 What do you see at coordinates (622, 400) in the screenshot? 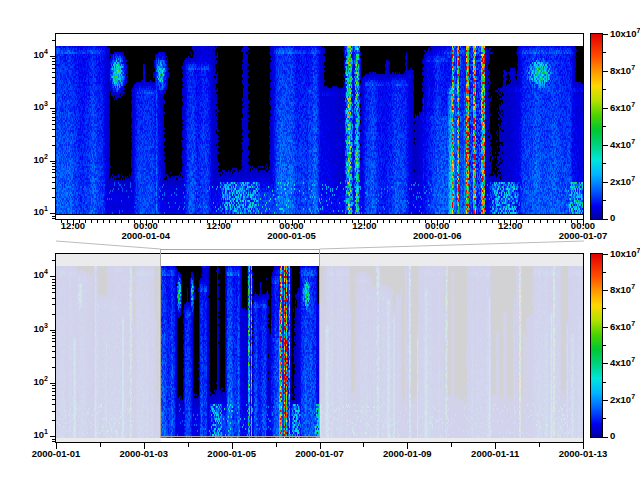
I see `colorbar-tick-label: 2x107` at bounding box center [622, 400].